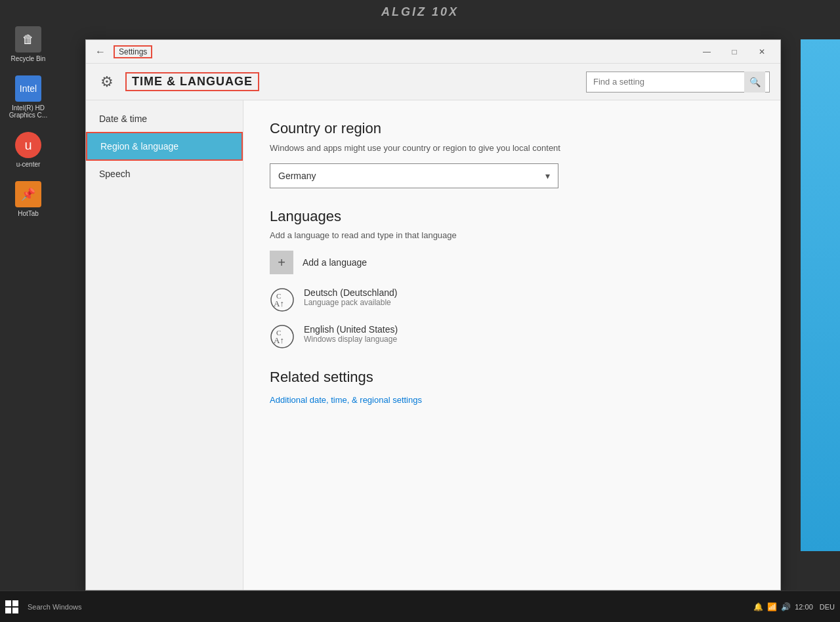  I want to click on related-settings-title: Related settings, so click(512, 377).